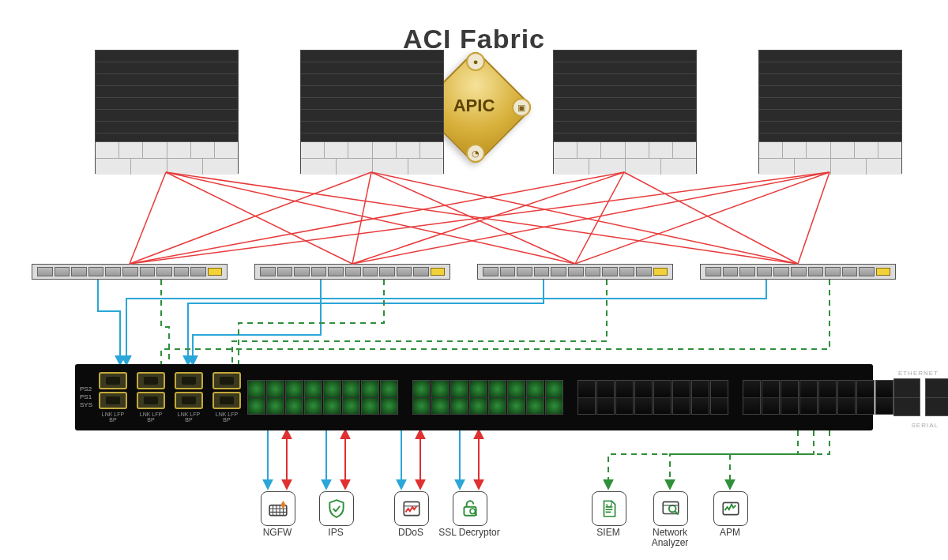 The image size is (948, 560). I want to click on status-ps1: PS1, so click(86, 397).